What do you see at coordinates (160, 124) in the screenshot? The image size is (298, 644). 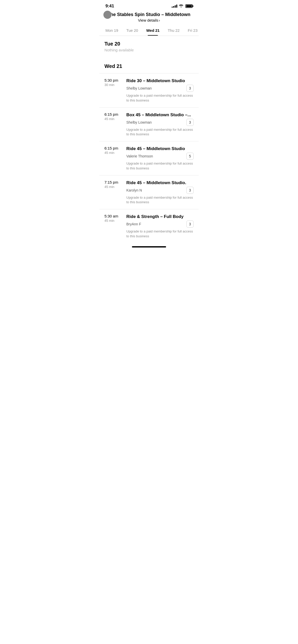 I see `class-details: Box 45 – Middletown Studio –... Shelby L…` at bounding box center [160, 124].